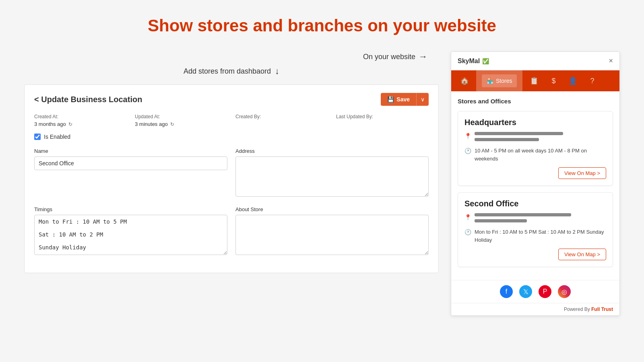  What do you see at coordinates (602, 309) in the screenshot?
I see `footer-brand: Full Trust` at bounding box center [602, 309].